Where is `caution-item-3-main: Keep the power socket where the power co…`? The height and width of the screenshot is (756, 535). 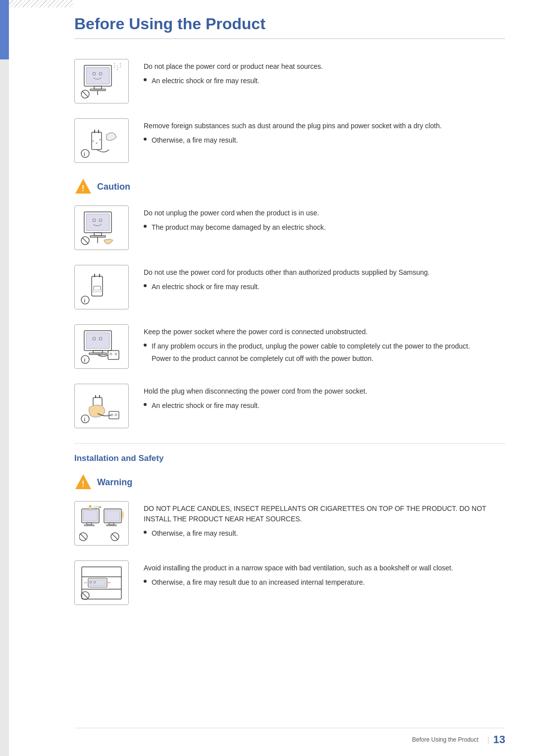
caution-item-3-main: Keep the power socket where the power co… is located at coordinates (324, 332).